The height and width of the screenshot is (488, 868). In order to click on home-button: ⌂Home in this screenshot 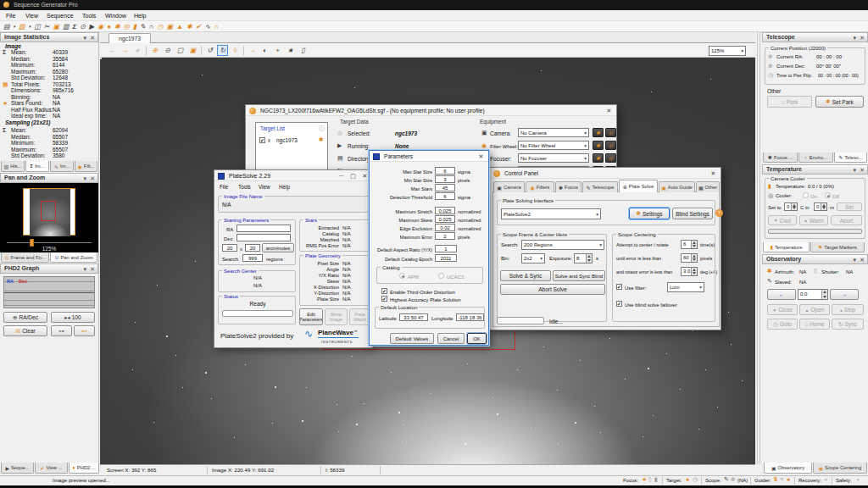, I will do `click(815, 324)`.